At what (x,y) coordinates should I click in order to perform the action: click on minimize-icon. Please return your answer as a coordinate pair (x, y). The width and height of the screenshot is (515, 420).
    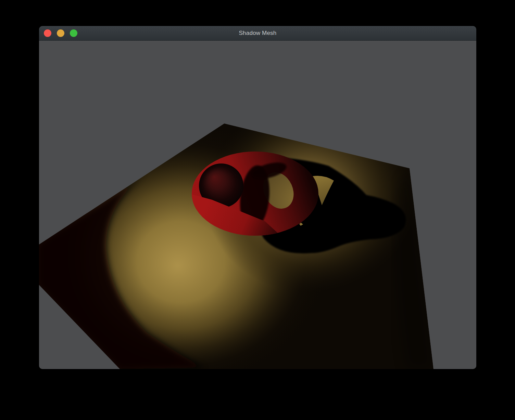
    Looking at the image, I should click on (61, 33).